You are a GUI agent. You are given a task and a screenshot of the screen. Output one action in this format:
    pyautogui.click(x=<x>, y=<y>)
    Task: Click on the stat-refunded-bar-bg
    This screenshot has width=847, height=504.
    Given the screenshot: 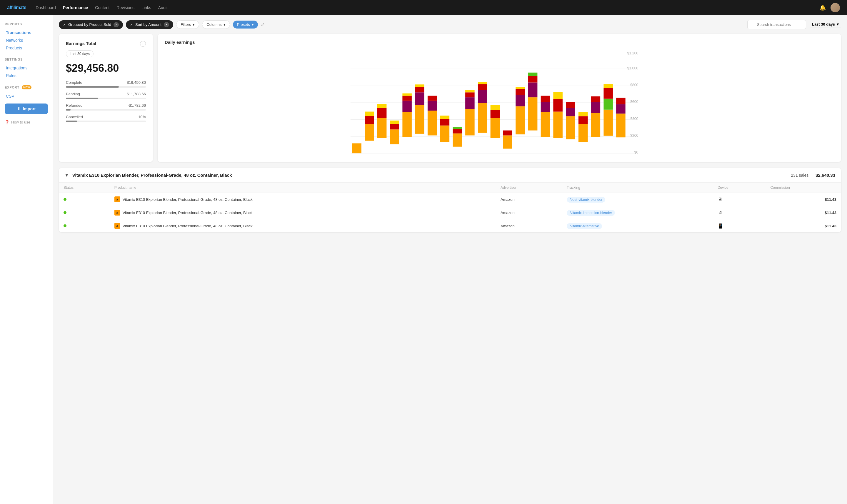 What is the action you would take?
    pyautogui.click(x=106, y=110)
    